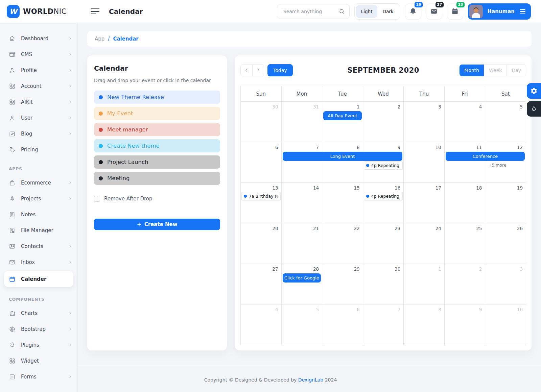 The height and width of the screenshot is (392, 541). Describe the element at coordinates (39, 86) in the screenshot. I see `sidebar-item-account: Account›` at that location.